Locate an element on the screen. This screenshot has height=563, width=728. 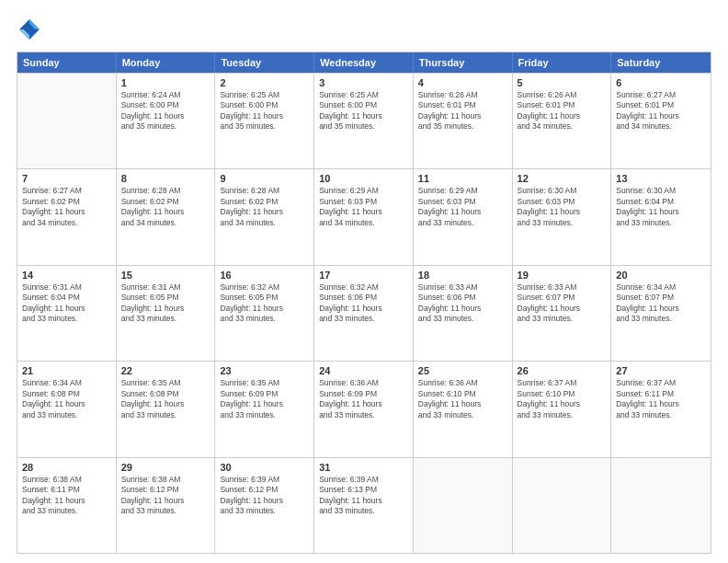
cal-cell-10: 10Sunrise: 6:29 AM Sunset: 6:03 PM Dayli… is located at coordinates (364, 217).